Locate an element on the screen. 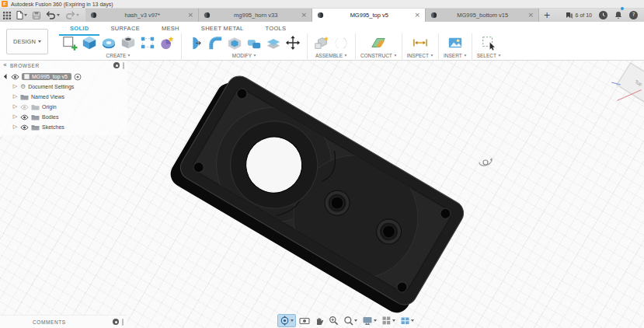  press-pull-button is located at coordinates (196, 44).